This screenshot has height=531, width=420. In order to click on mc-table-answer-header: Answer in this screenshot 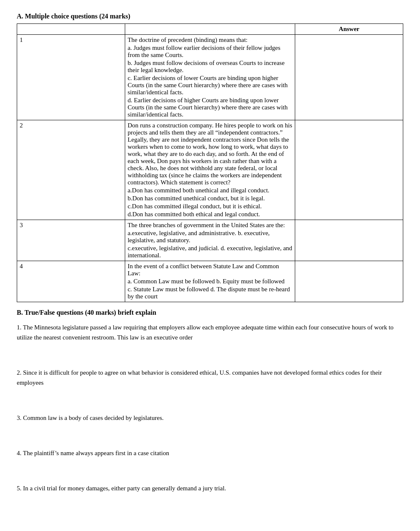, I will do `click(349, 29)`.